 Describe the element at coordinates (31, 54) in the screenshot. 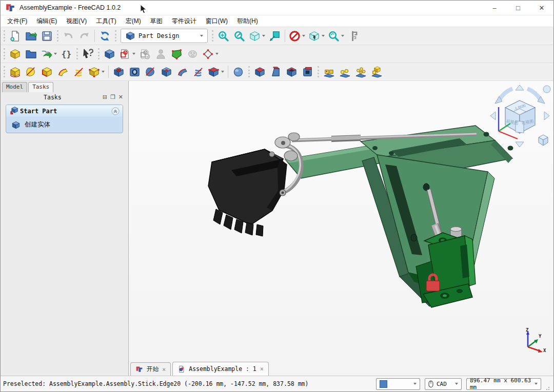

I see `create-group-button` at that location.